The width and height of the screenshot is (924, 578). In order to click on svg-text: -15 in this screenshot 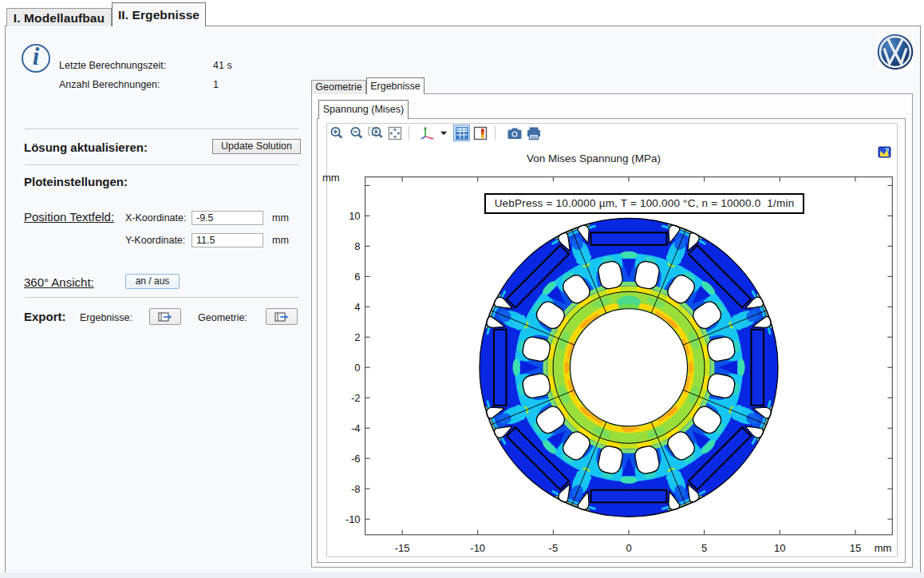, I will do `click(402, 548)`.